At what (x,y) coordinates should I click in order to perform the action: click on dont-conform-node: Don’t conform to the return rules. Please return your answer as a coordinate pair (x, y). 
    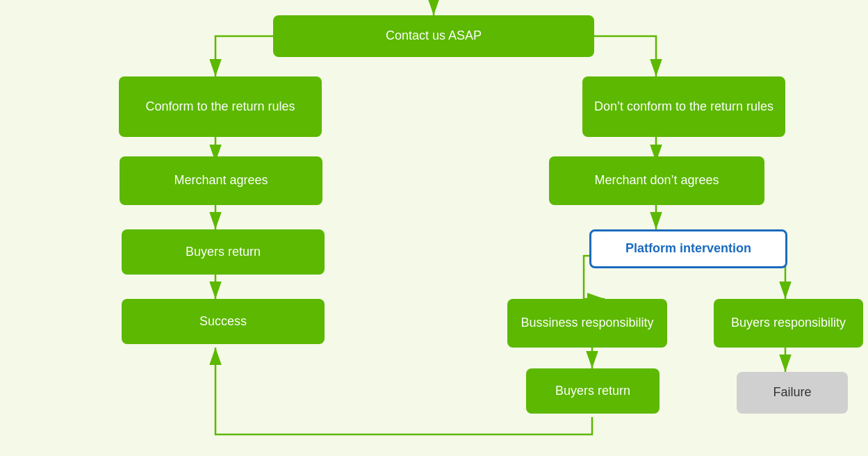
    Looking at the image, I should click on (684, 107).